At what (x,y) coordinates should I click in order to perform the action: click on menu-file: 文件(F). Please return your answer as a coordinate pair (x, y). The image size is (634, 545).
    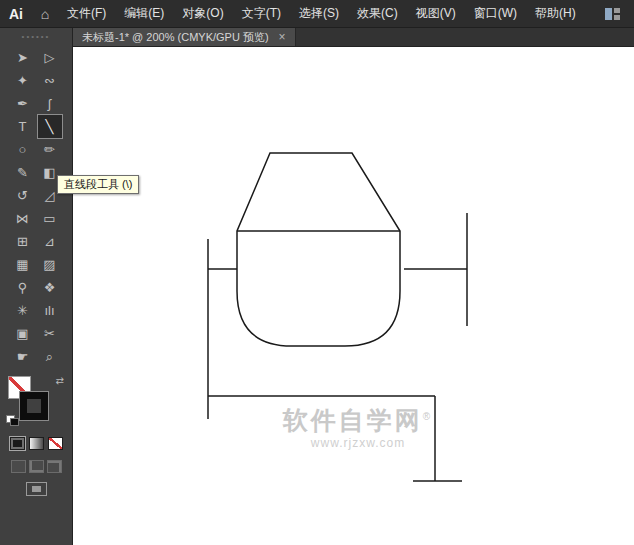
    Looking at the image, I should click on (86, 14).